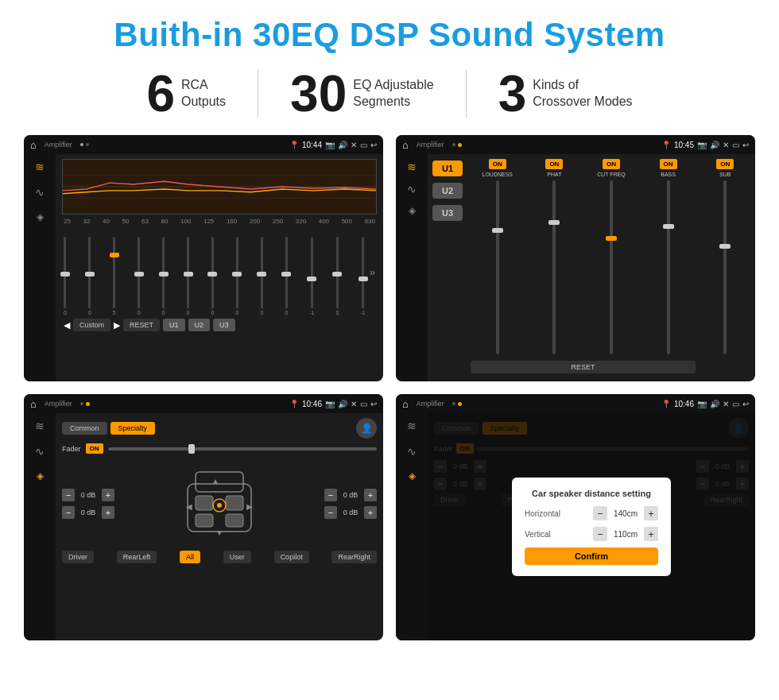 This screenshot has width=779, height=700. What do you see at coordinates (611, 164) in the screenshot?
I see `cutfreq-on-btn: ON` at bounding box center [611, 164].